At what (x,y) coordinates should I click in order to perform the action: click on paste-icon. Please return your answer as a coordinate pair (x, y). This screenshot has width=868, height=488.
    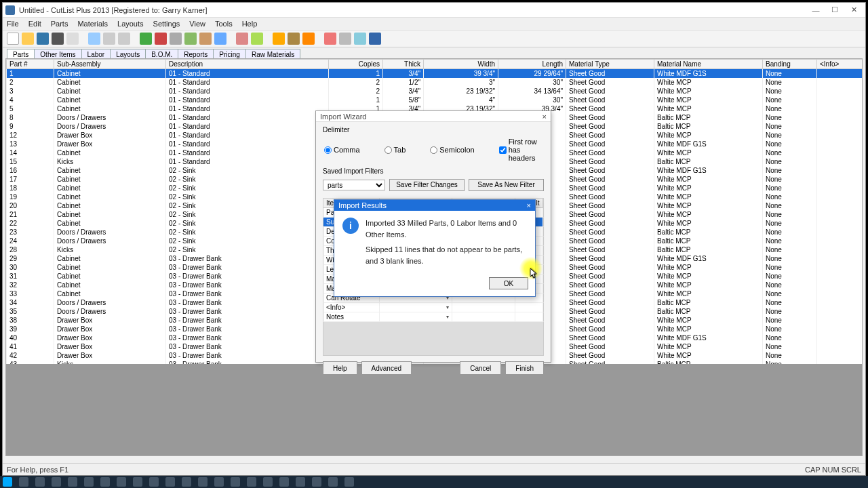
    Looking at the image, I should click on (124, 39).